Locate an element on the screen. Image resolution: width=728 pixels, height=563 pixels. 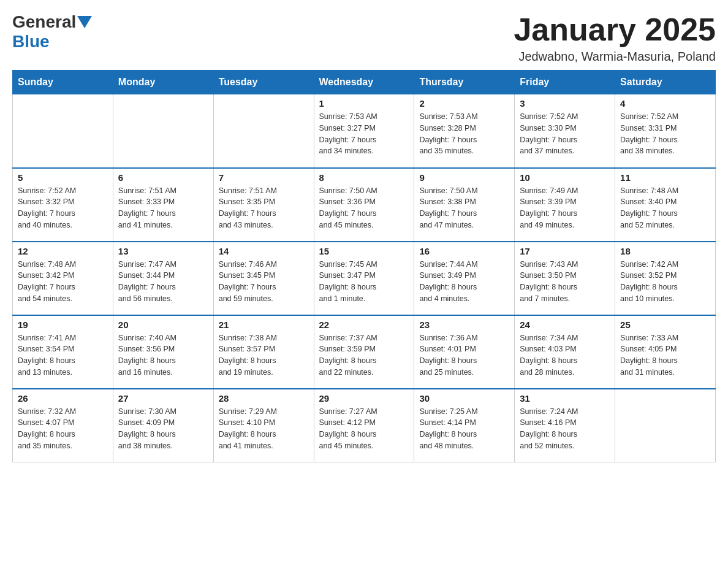
day-info: Sunrise: 7:51 AM Sunset: 3:35 PM Dayligh… is located at coordinates (264, 209).